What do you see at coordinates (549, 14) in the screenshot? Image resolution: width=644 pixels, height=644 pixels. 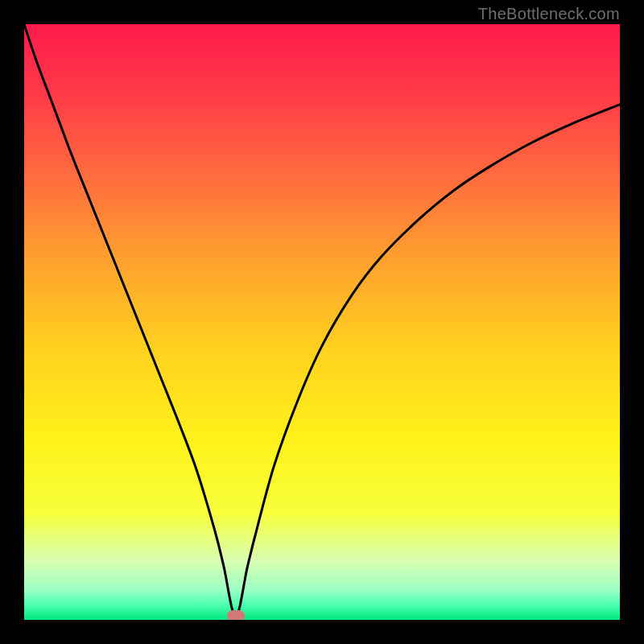 I see `watermark-text: TheBottleneck.com` at bounding box center [549, 14].